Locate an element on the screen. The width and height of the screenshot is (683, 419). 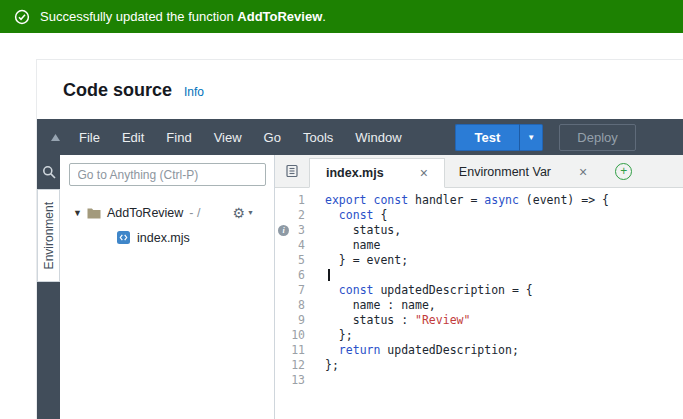
tab-label: Environment Var is located at coordinates (505, 172).